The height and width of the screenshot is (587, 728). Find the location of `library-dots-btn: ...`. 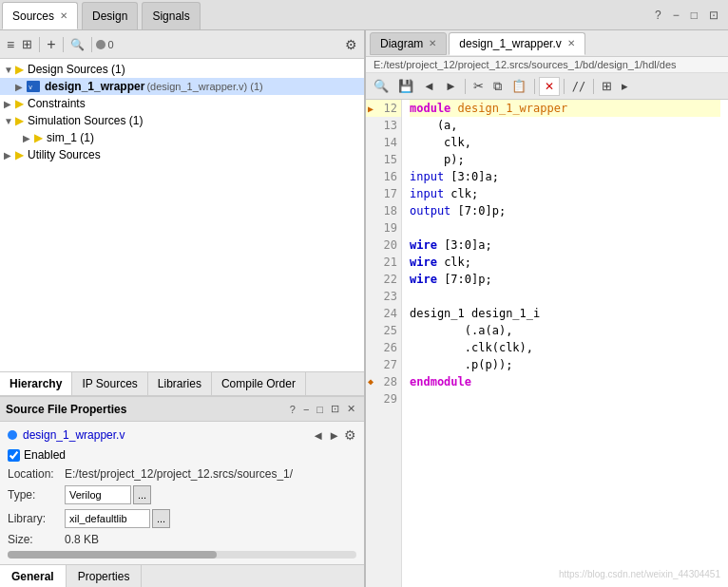

library-dots-btn: ... is located at coordinates (162, 519).